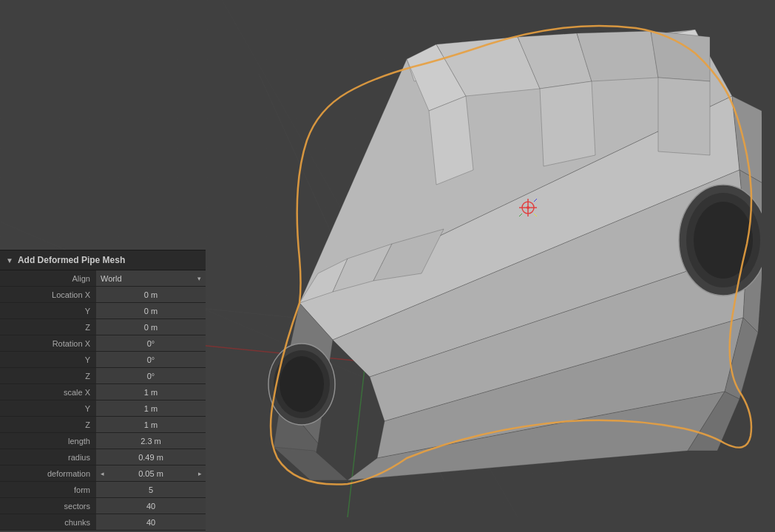 The height and width of the screenshot is (532, 775). I want to click on scale-x-row: scale X 1 m, so click(103, 392).